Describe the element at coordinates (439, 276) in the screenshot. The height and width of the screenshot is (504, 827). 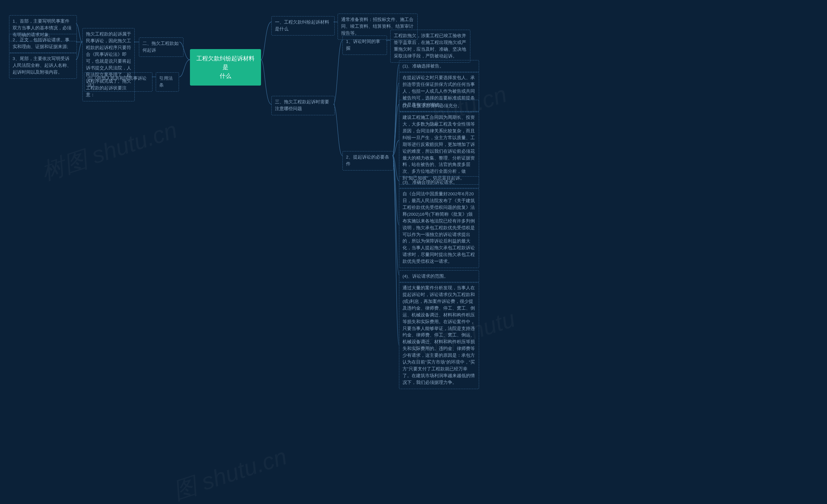
I see `sub2-p4: (4)、诉讼请求的范围。` at that location.